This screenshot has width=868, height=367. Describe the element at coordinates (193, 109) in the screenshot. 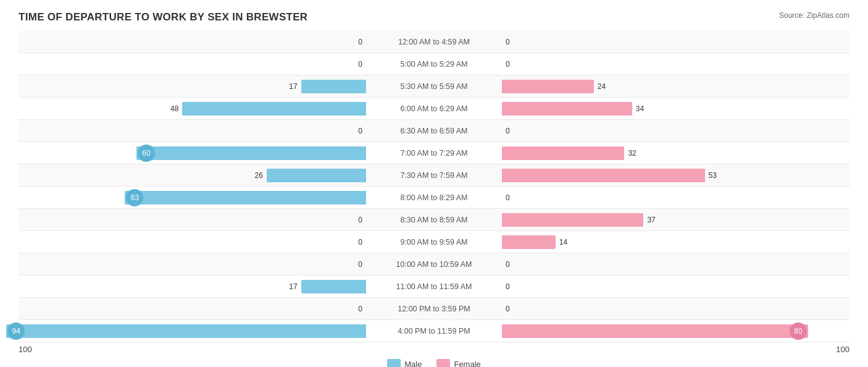

I see `row-left-section: 48` at that location.